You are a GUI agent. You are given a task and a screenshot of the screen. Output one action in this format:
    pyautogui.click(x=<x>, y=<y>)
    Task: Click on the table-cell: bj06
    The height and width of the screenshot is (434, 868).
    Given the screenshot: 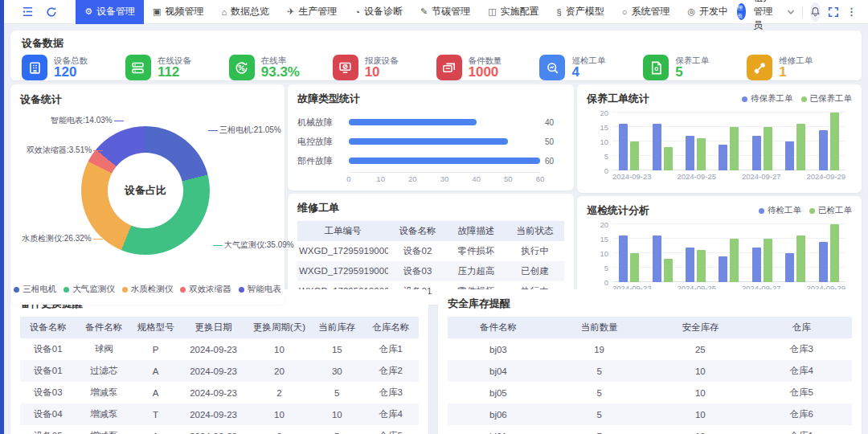 What is the action you would take?
    pyautogui.click(x=498, y=415)
    